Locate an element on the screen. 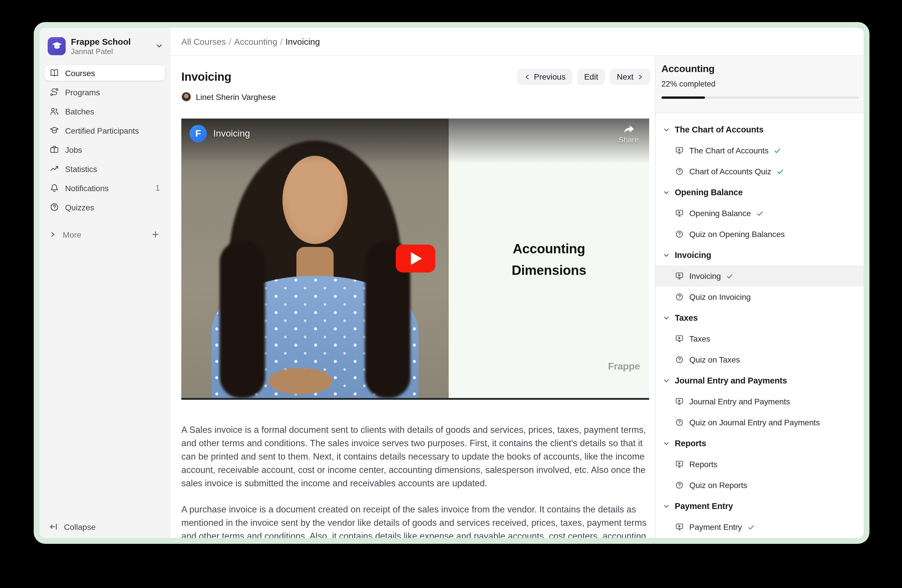  sidebar-item-jobs: Jobs is located at coordinates (105, 150).